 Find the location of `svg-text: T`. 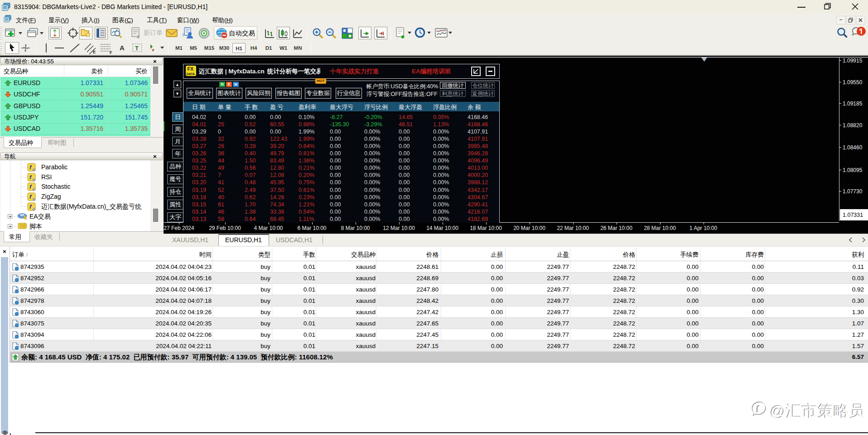

svg-text: T is located at coordinates (137, 48).